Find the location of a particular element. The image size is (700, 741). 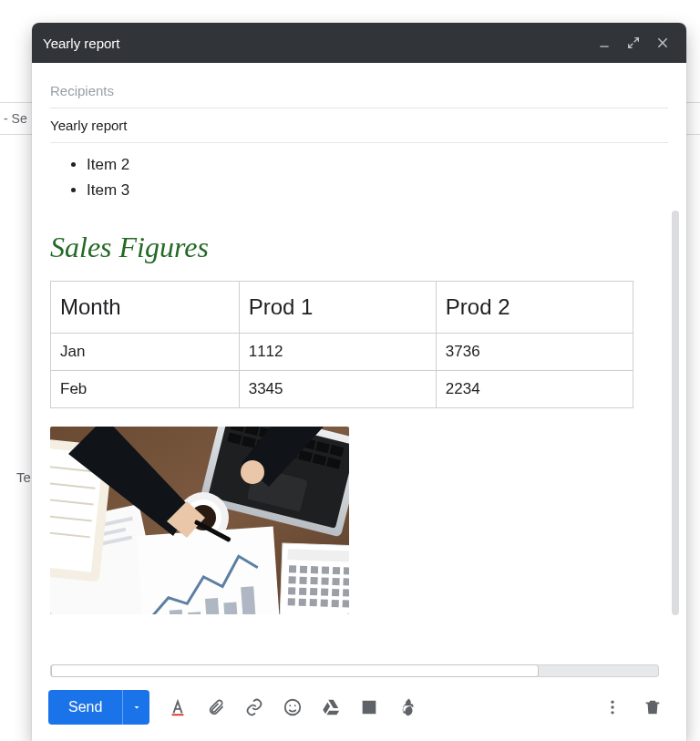

table-row: Jan 1112 3736 is located at coordinates (343, 352).